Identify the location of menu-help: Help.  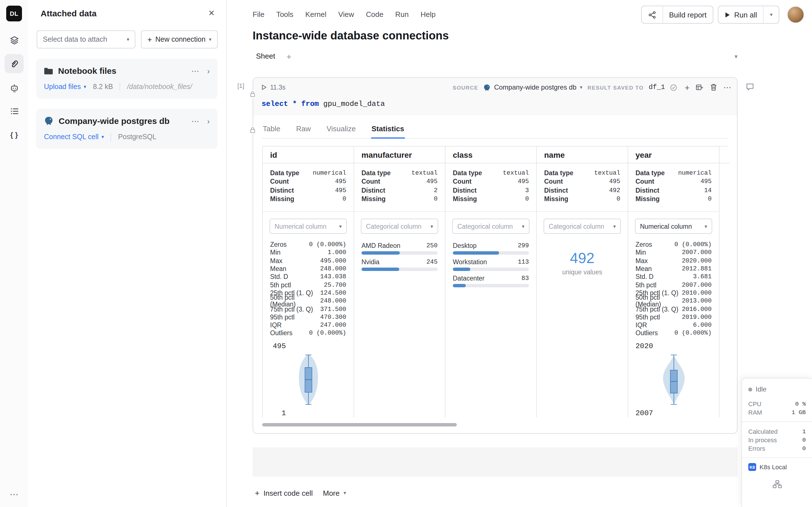
(428, 14).